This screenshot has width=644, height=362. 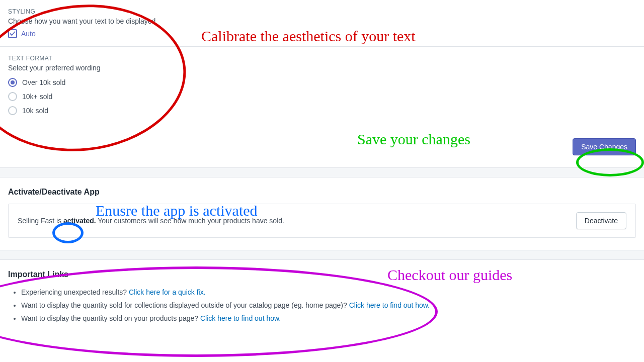 I want to click on text-format-options: Over 10k sold 10k+ sold 10k sold, so click(x=322, y=97).